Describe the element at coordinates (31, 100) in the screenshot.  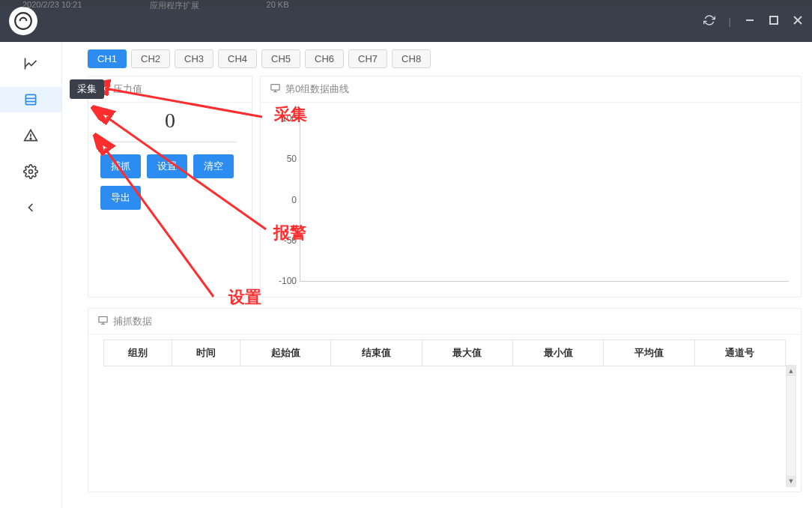
I see `sidebar-item-collect` at that location.